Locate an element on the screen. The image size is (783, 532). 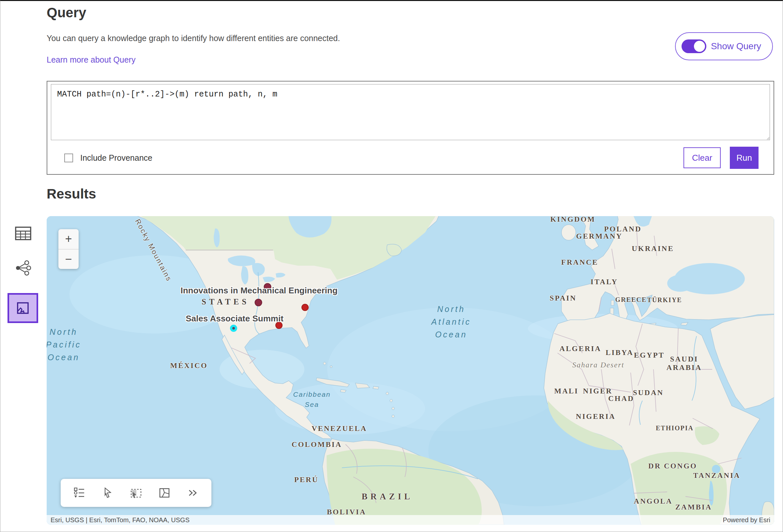
map-label: MALI is located at coordinates (567, 391).